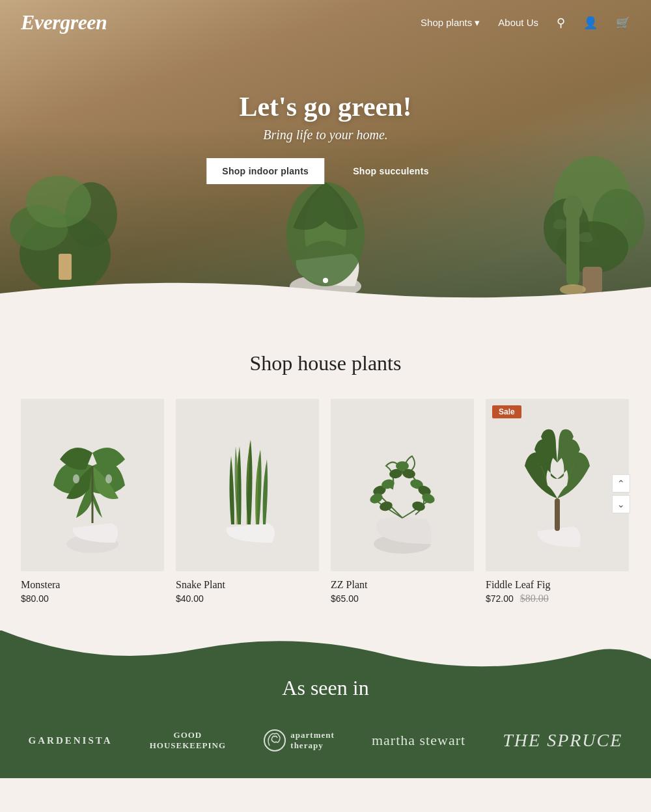 The width and height of the screenshot is (651, 812). What do you see at coordinates (70, 740) in the screenshot?
I see `brand-gardenista: GARDENISTA` at bounding box center [70, 740].